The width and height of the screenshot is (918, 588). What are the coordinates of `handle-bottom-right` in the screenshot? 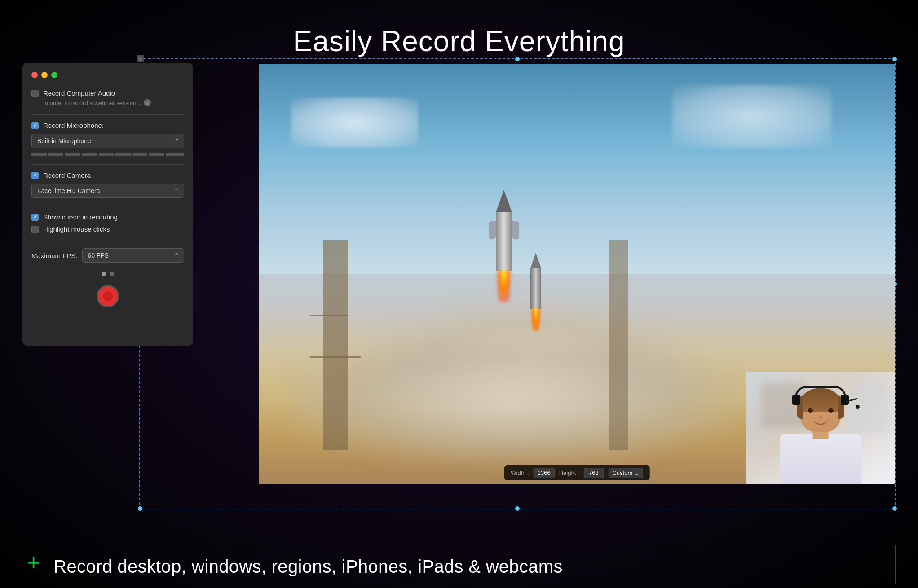 It's located at (895, 509).